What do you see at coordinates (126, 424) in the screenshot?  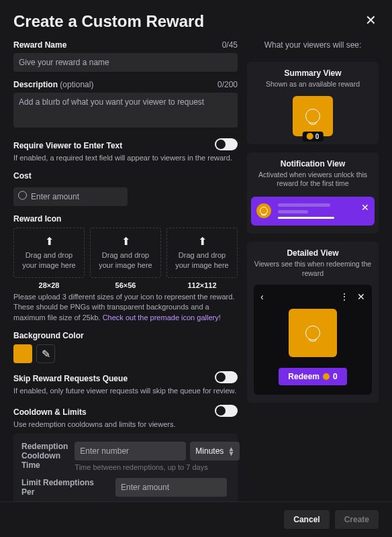 I see `cool-help: Use redemption cooldowns and limits for …` at bounding box center [126, 424].